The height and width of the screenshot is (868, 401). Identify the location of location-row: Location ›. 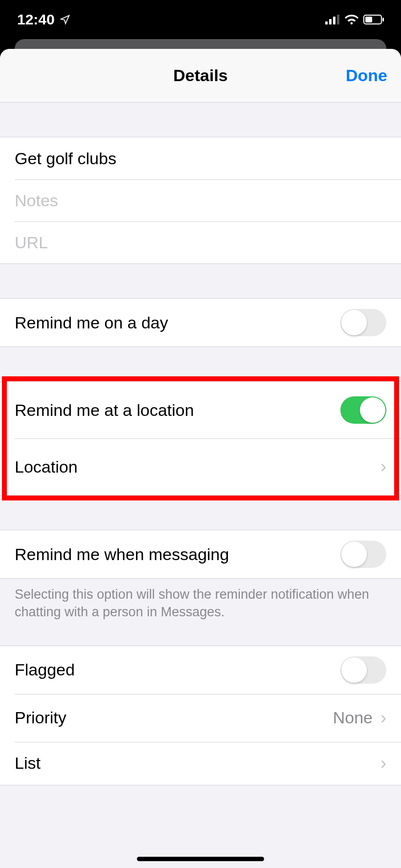
(200, 467).